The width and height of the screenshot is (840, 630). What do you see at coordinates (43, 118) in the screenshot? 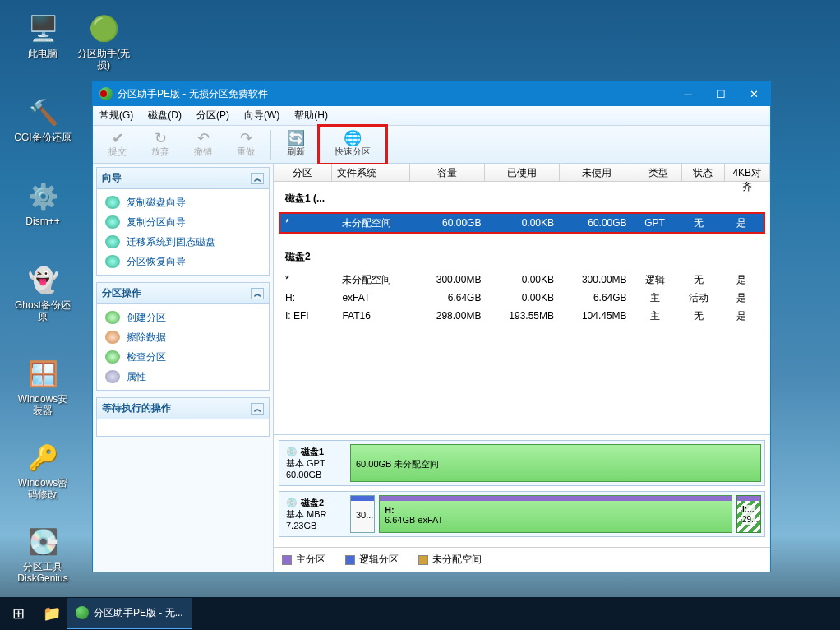
I see `desktop-icon-cgi: 🔨CGI备份还原` at bounding box center [43, 118].